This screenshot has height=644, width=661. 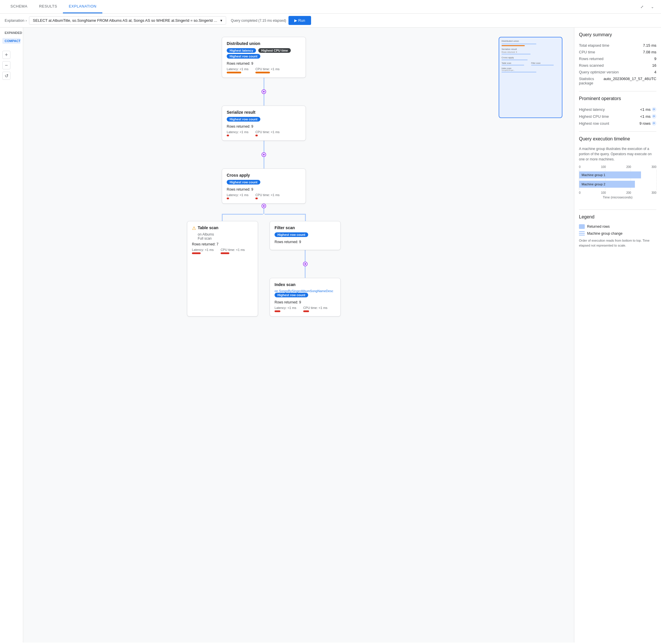 I want to click on legend-label-1: Machine group change, so click(x=605, y=233).